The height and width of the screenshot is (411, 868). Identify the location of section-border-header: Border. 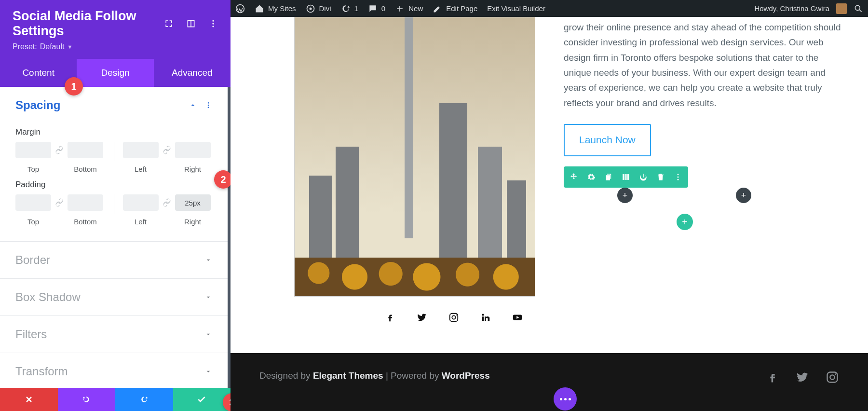
(114, 260).